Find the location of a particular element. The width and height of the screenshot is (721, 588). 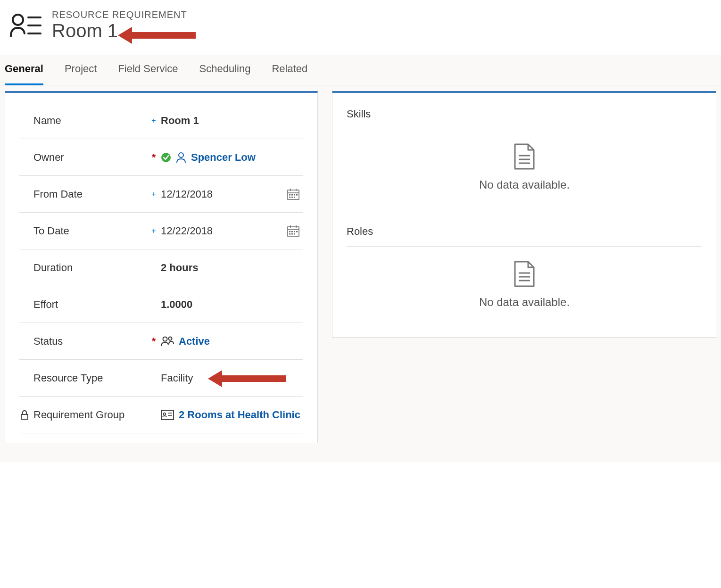

tab-scheduling: Scheduling is located at coordinates (225, 70).